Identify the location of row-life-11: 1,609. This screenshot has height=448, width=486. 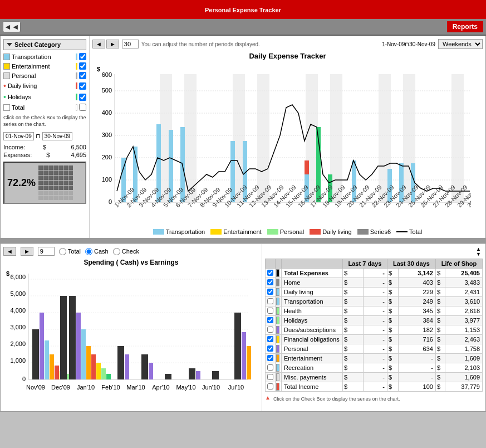
(464, 378).